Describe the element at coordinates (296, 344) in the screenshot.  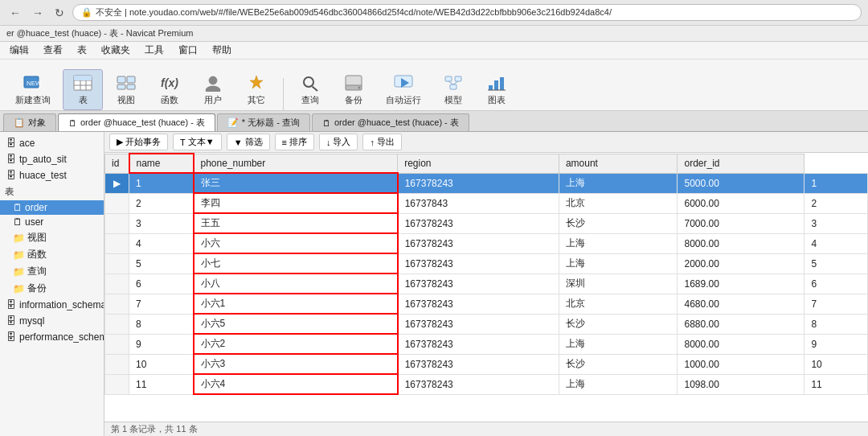
I see `cell-name: 小六2` at that location.